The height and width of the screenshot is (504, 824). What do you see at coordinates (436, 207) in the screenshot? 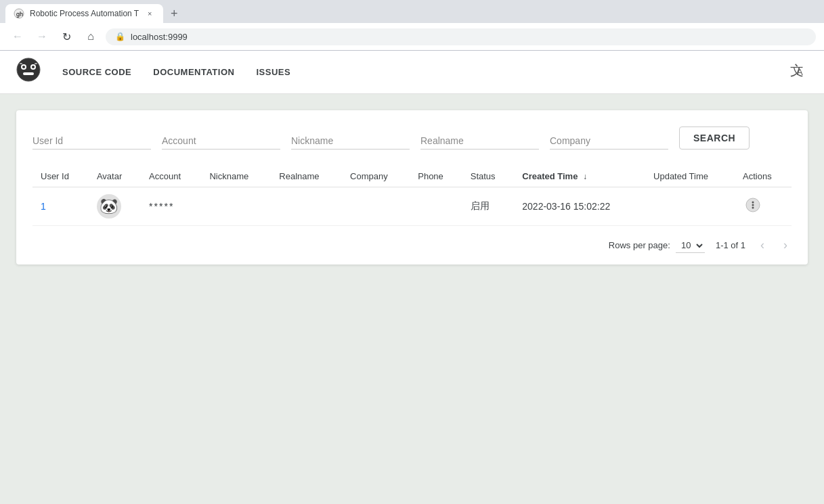
I see `cell-phone` at bounding box center [436, 207].